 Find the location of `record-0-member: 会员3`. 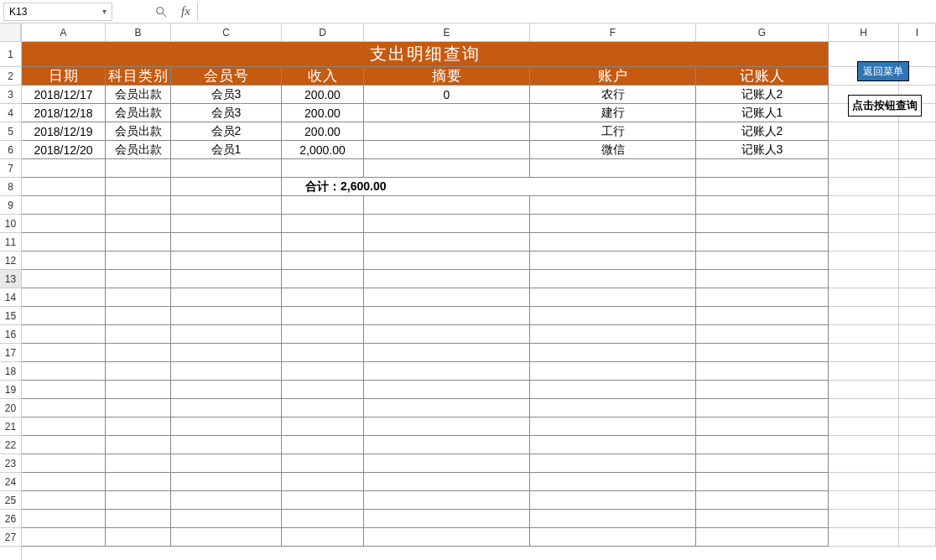

record-0-member: 会员3 is located at coordinates (226, 95).